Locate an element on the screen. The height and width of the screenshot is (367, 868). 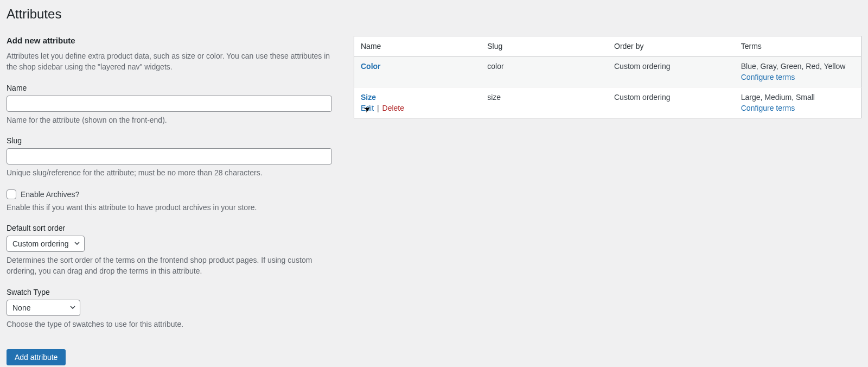
attribute-name-link: Color is located at coordinates (371, 66).